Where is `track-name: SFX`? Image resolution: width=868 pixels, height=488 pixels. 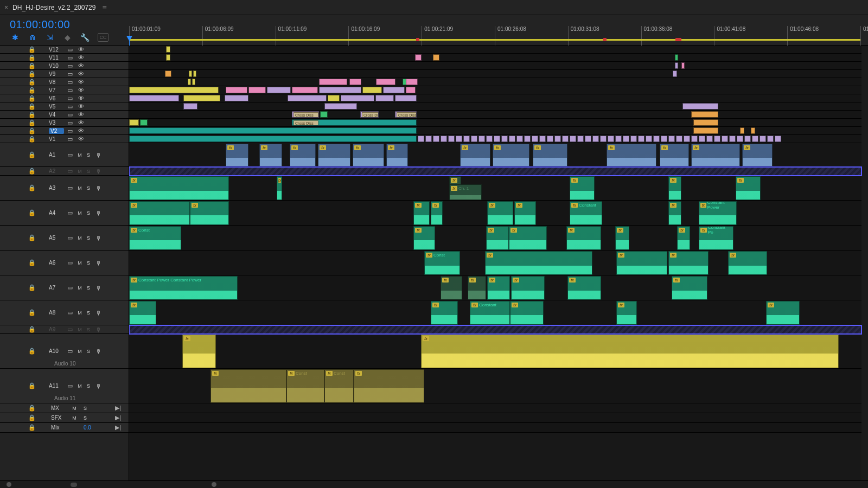
track-name: SFX is located at coordinates (59, 418).